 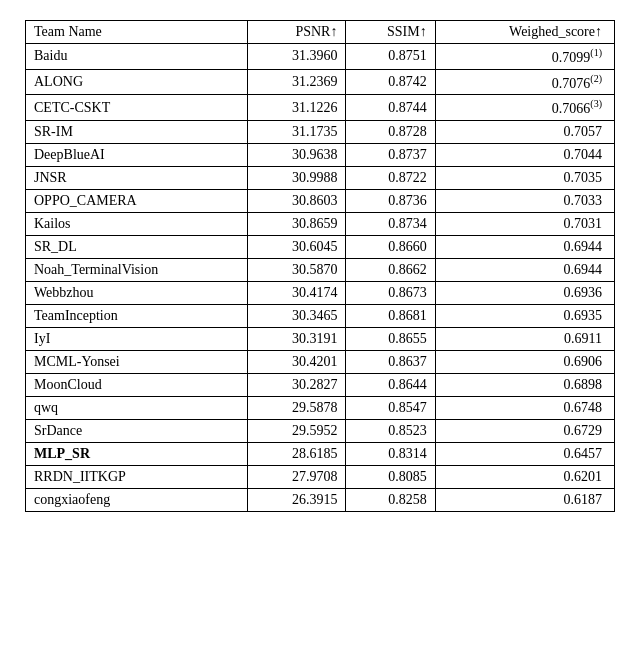 What do you see at coordinates (390, 154) in the screenshot?
I see `cell-ssim: 0.8737` at bounding box center [390, 154].